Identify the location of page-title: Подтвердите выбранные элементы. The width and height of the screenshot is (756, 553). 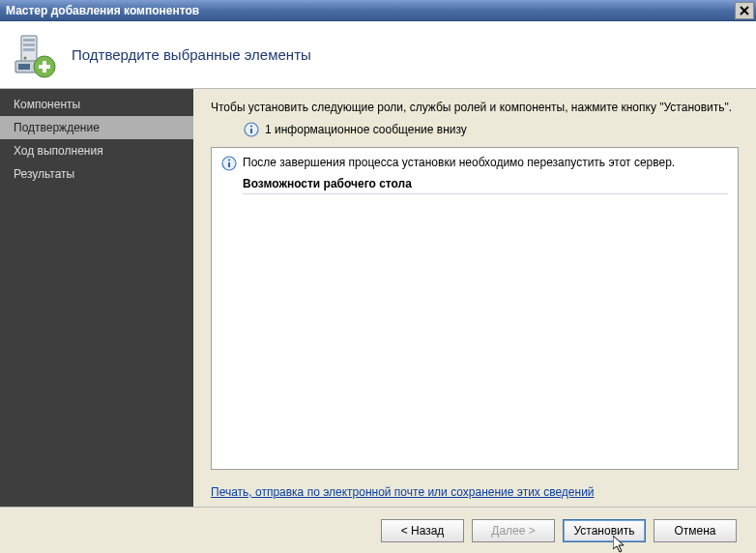
(191, 54).